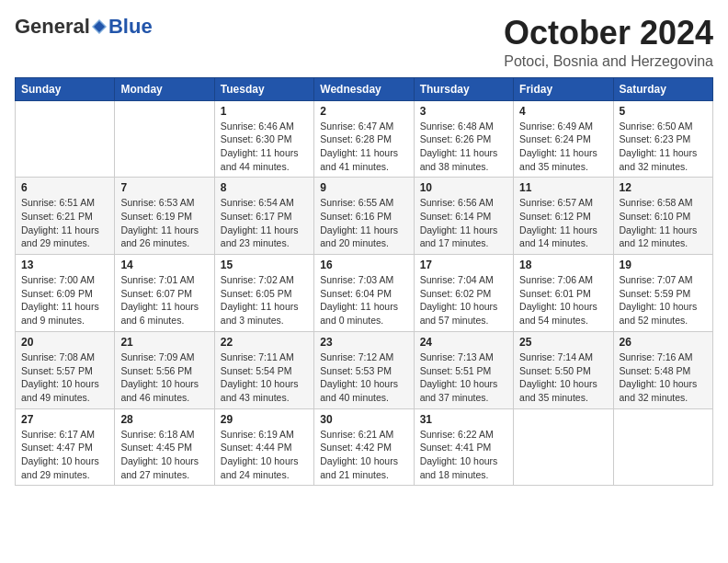 This screenshot has height=563, width=728. Describe the element at coordinates (563, 377) in the screenshot. I see `day-info: Sunrise: 7:14 AMSunset: 5:50 PMDaylight:…` at that location.